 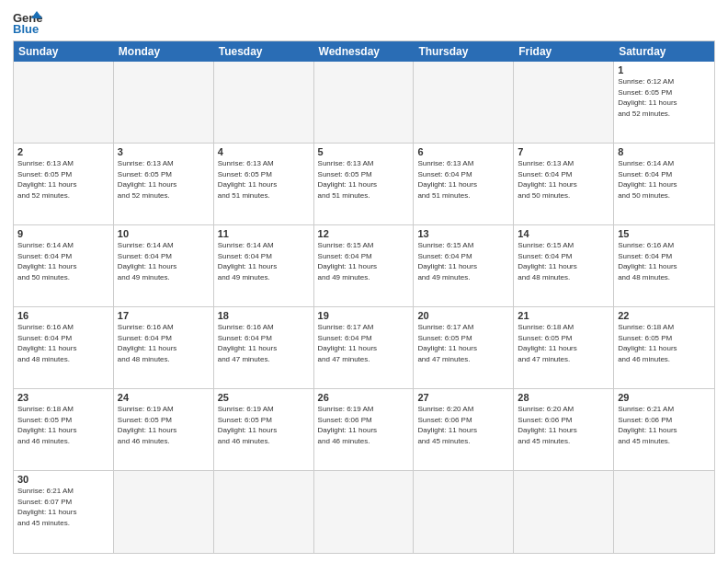 What do you see at coordinates (164, 234) in the screenshot?
I see `day-number: 10` at bounding box center [164, 234].